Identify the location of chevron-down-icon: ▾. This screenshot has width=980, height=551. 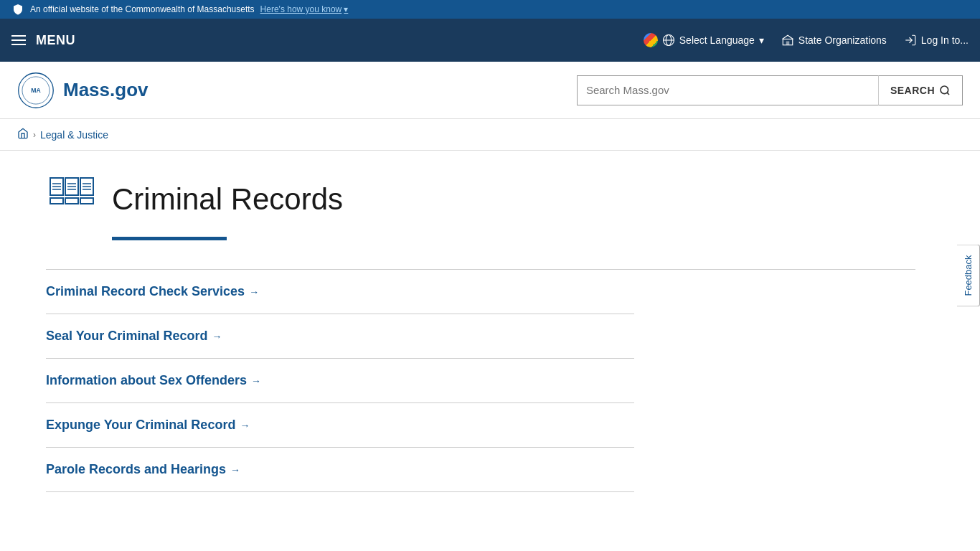
(346, 9).